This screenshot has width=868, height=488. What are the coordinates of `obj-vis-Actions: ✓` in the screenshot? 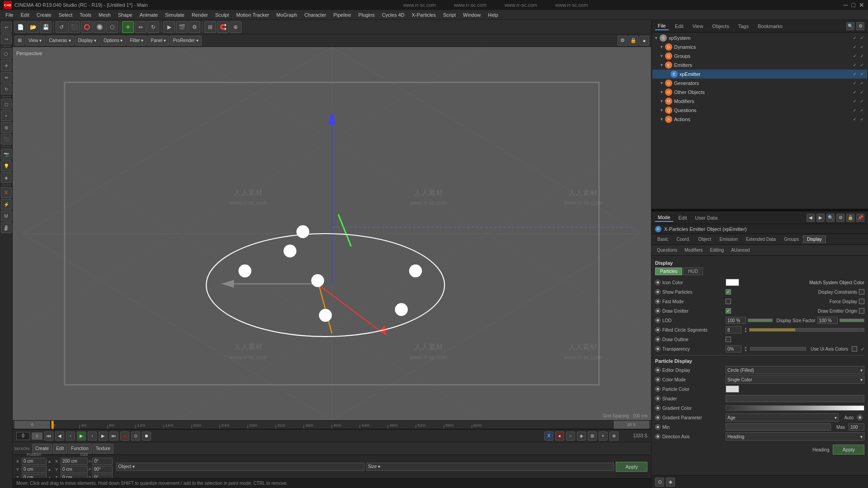 It's located at (855, 119).